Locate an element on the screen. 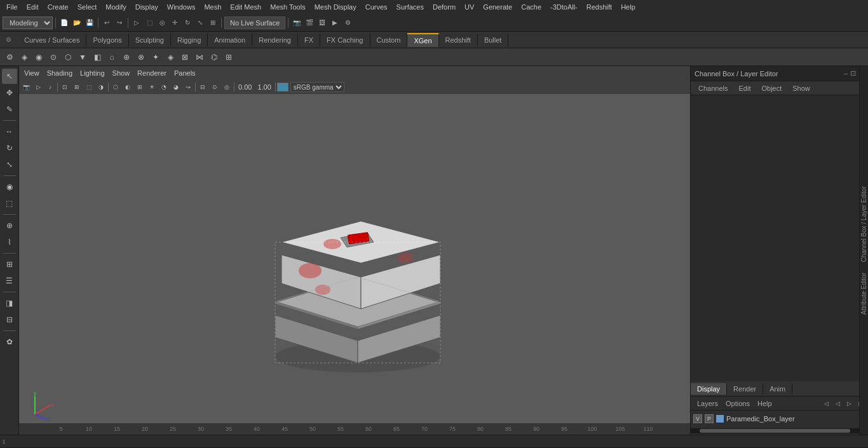  menu-modify: Modify is located at coordinates (116, 7).